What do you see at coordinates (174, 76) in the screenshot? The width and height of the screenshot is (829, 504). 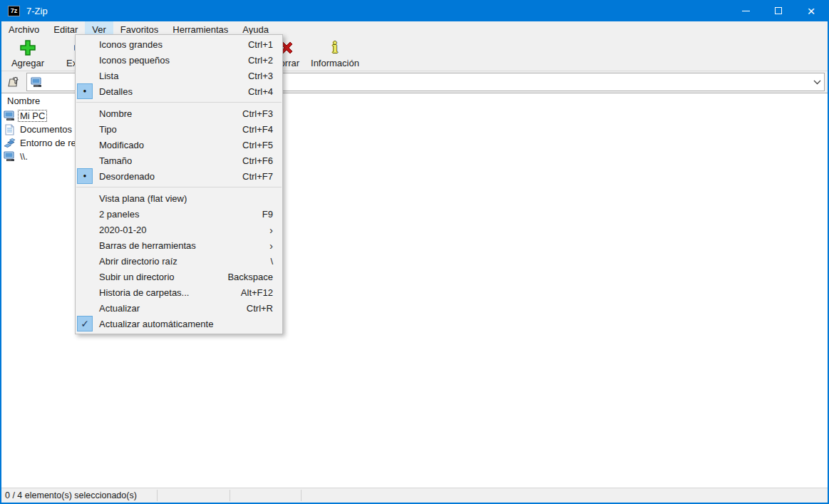 I see `menu-item-label: Lista` at bounding box center [174, 76].